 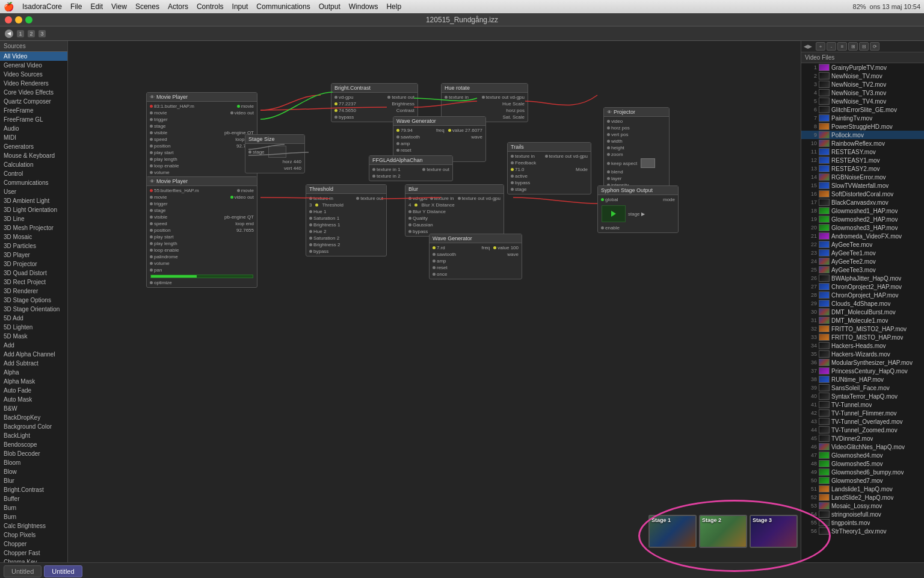 I want to click on sidebar-item-backdropkey: BackDropKey, so click(x=34, y=418).